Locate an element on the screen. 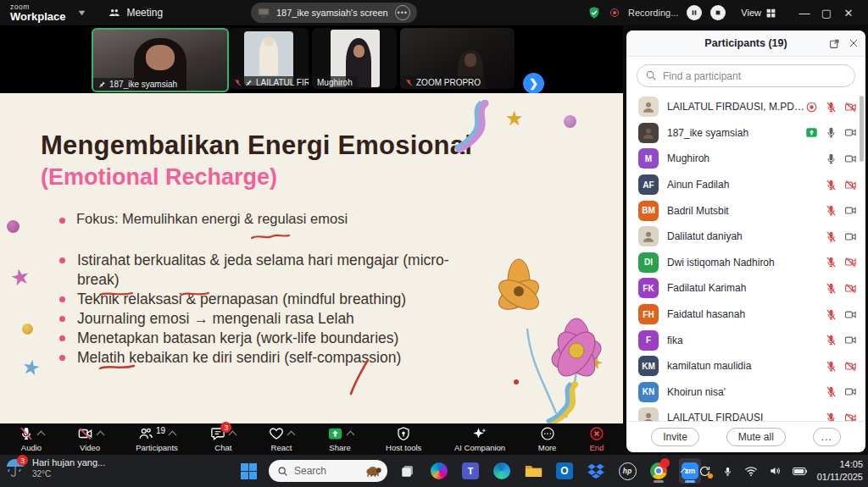 Image resolution: width=868 pixels, height=487 pixels. share-button: Share is located at coordinates (341, 439).